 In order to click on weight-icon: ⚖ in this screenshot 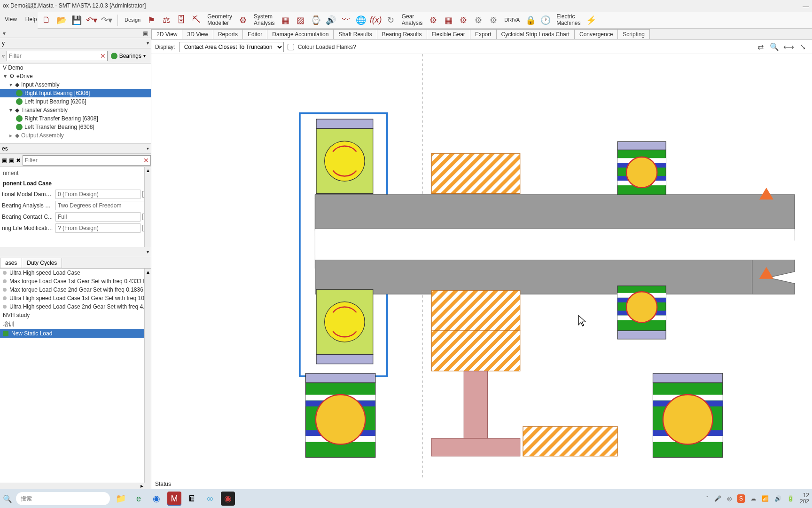, I will do `click(166, 20)`.